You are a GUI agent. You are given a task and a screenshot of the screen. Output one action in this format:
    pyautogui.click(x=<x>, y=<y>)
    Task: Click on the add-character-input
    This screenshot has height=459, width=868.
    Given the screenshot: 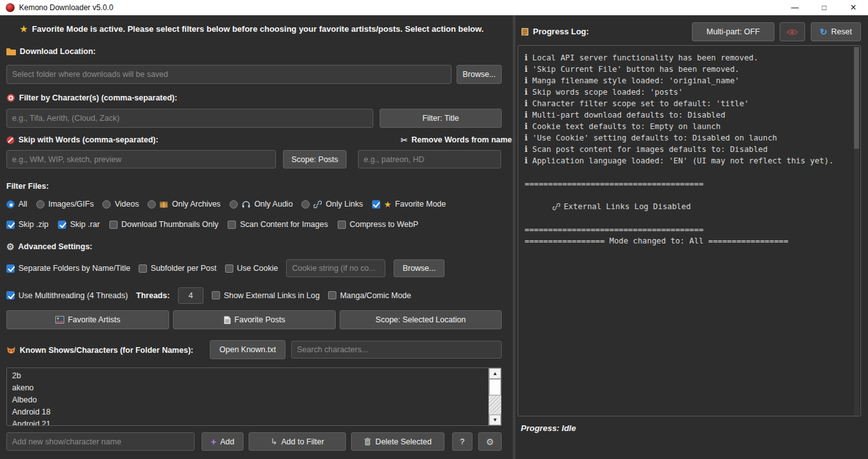 What is the action you would take?
    pyautogui.click(x=100, y=441)
    